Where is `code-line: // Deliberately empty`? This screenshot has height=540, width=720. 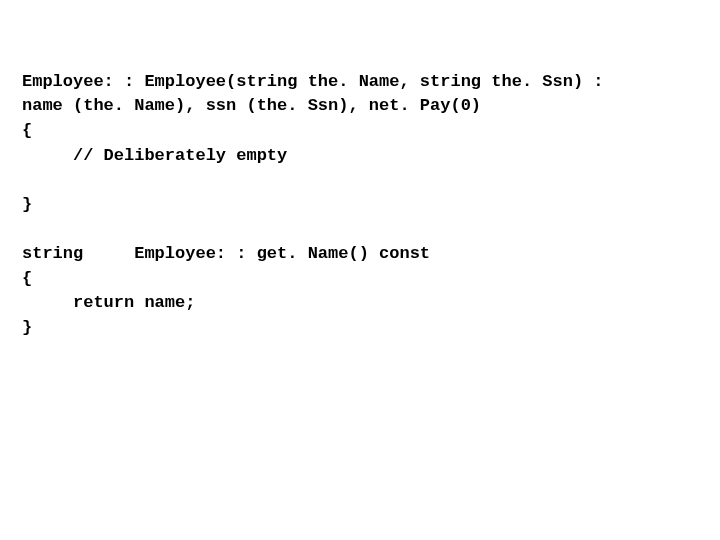
code-line: // Deliberately empty is located at coordinates (154, 156).